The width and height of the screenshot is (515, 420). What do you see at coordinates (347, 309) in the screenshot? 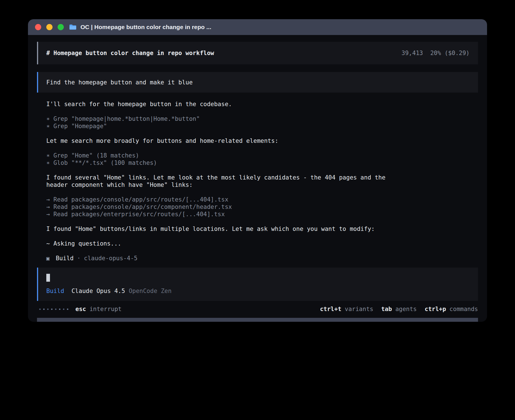
I see `hint-ctrl-t-variants: ctrl+t variants` at bounding box center [347, 309].